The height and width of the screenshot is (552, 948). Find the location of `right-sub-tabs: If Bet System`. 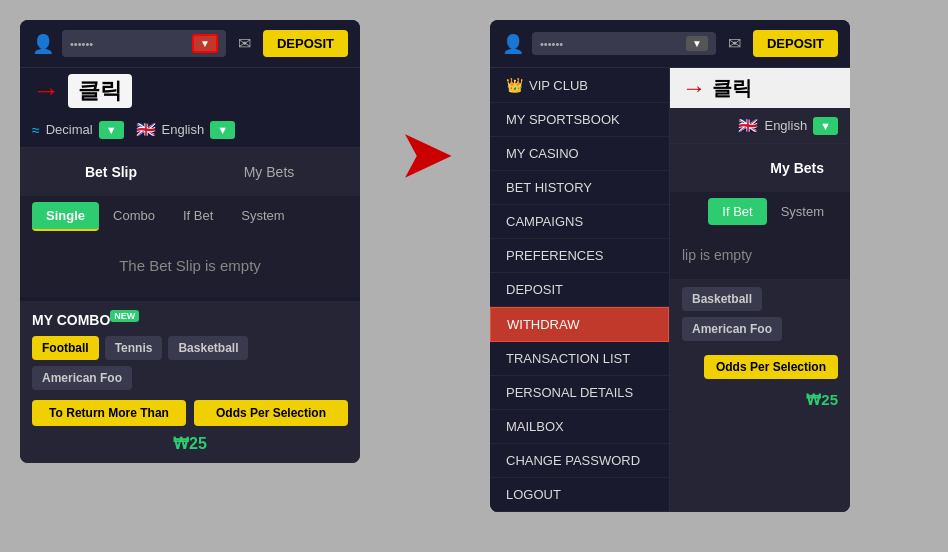

right-sub-tabs: If Bet System is located at coordinates (760, 212).